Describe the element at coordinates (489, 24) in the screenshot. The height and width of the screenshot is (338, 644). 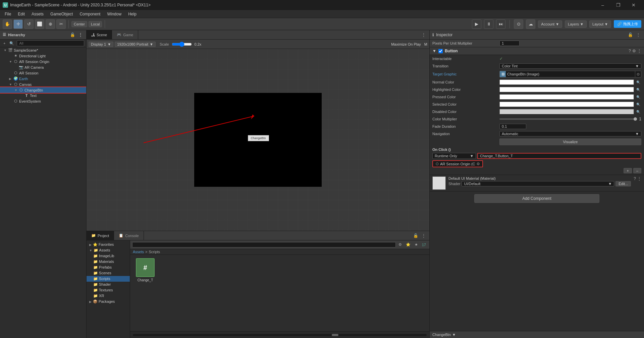
I see `pause-button: ⏸` at that location.